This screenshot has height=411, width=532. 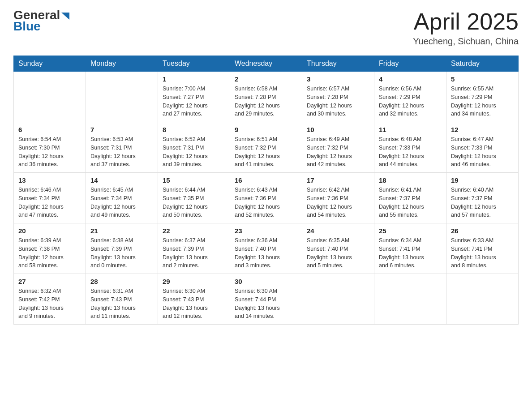 I want to click on day-info: Sunrise: 6:58 AMSunset: 7:28 PMDaylight:…, so click(x=266, y=101).